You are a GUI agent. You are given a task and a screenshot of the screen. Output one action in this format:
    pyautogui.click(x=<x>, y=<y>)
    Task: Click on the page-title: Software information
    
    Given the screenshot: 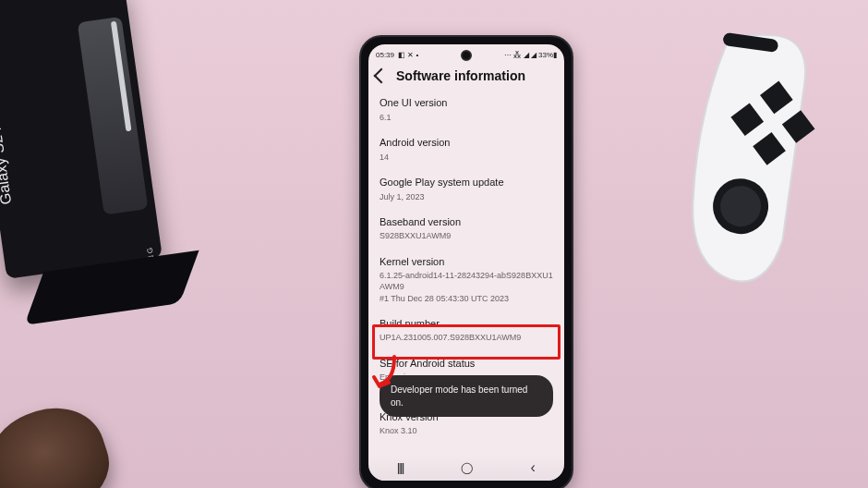 What is the action you would take?
    pyautogui.click(x=461, y=76)
    